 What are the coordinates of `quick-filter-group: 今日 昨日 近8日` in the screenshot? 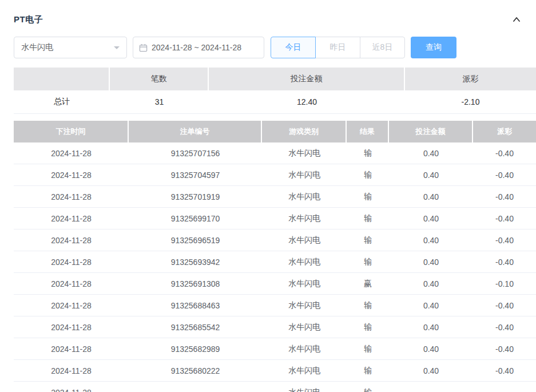 It's located at (338, 47).